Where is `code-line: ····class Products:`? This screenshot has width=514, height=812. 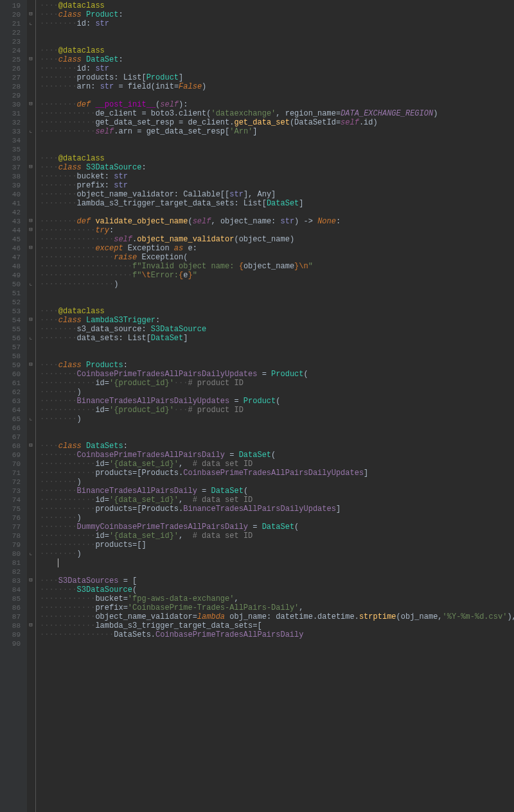
code-line: ····class Products: is located at coordinates (277, 365).